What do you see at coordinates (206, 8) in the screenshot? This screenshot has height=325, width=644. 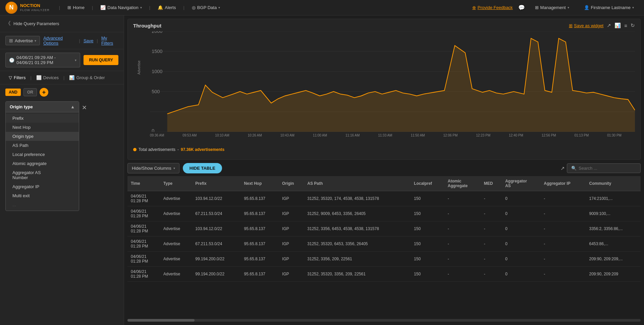 I see `nav-bgp-data: ◎ BGP Data ▾` at bounding box center [206, 8].